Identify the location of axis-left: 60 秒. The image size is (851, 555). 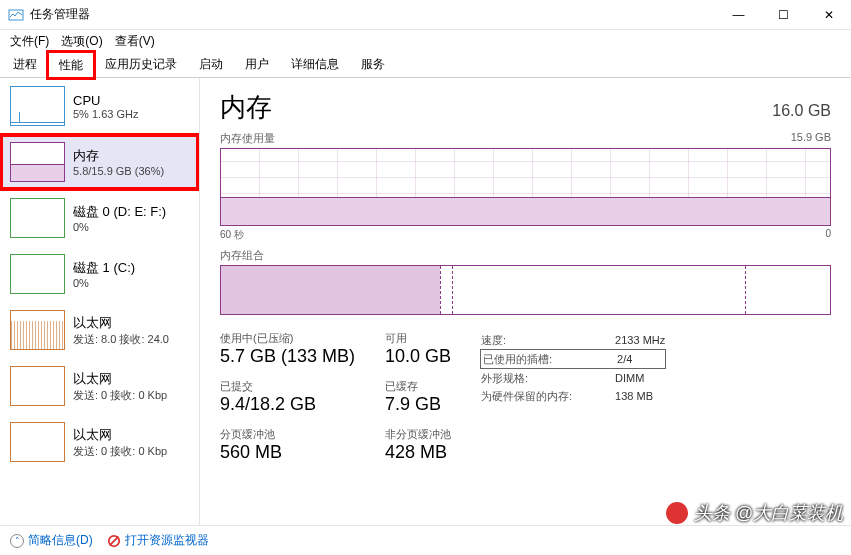
(232, 235).